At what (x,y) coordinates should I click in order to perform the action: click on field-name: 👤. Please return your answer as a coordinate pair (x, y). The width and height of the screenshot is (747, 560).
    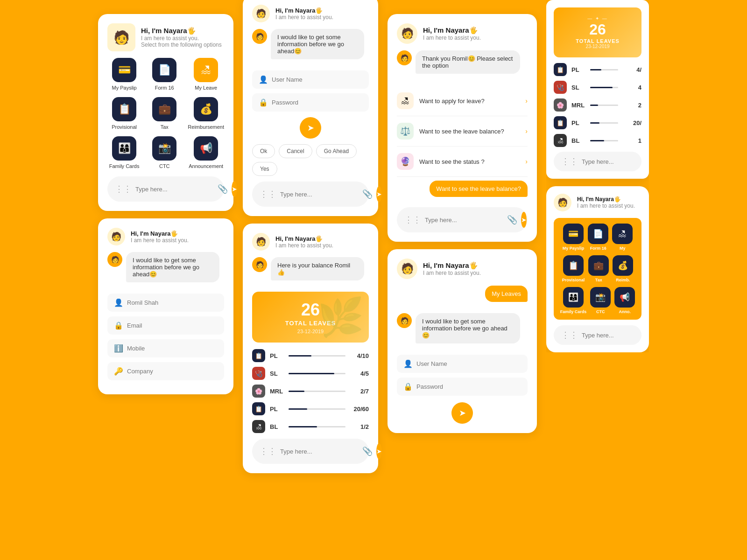
    Looking at the image, I should click on (166, 302).